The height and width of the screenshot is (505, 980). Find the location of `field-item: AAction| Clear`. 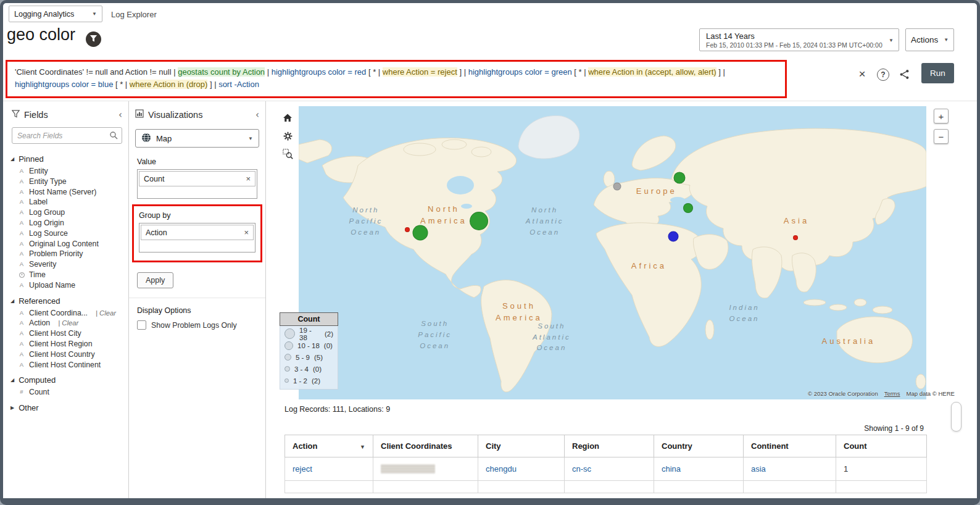

field-item: AAction| Clear is located at coordinates (67, 323).